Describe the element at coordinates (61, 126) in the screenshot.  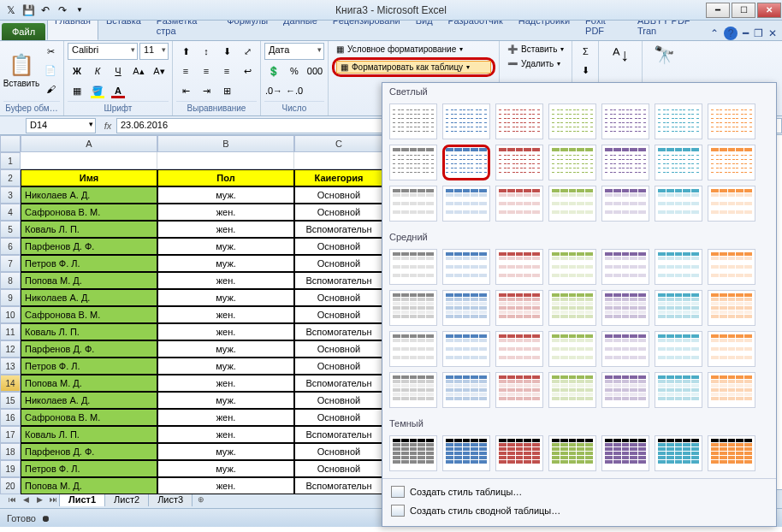
I see `name-box: D14` at that location.